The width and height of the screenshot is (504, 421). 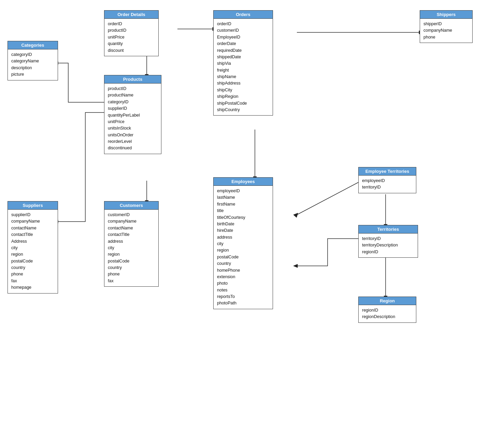 What do you see at coordinates (243, 271) in the screenshot?
I see `field-row: homePhone` at bounding box center [243, 271].